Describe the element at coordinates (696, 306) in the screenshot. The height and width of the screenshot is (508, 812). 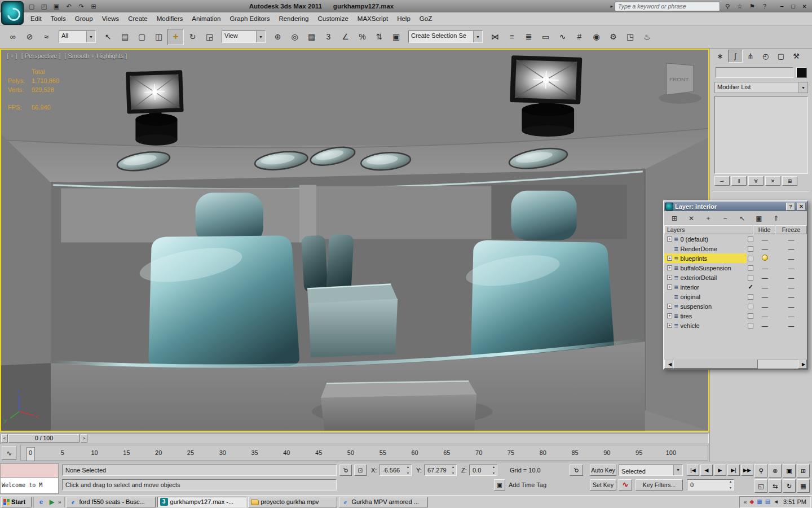
I see `layer-name: suspension` at that location.